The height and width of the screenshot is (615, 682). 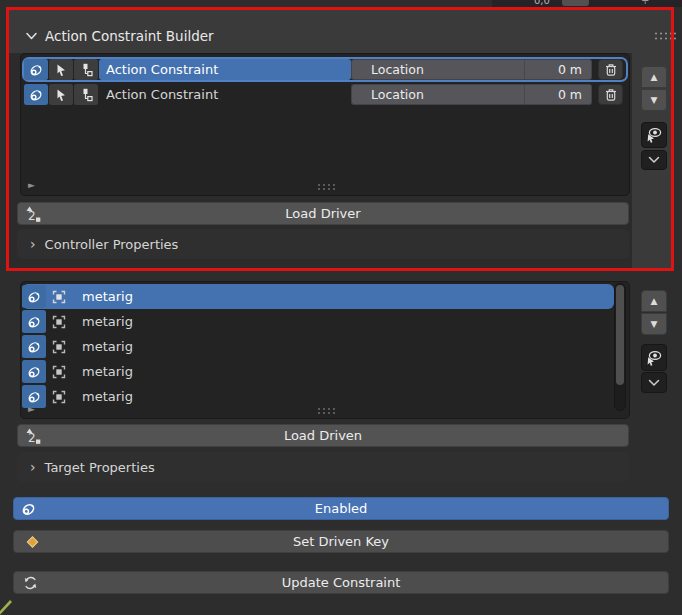 I want to click on list-scrollbar, so click(x=620, y=347).